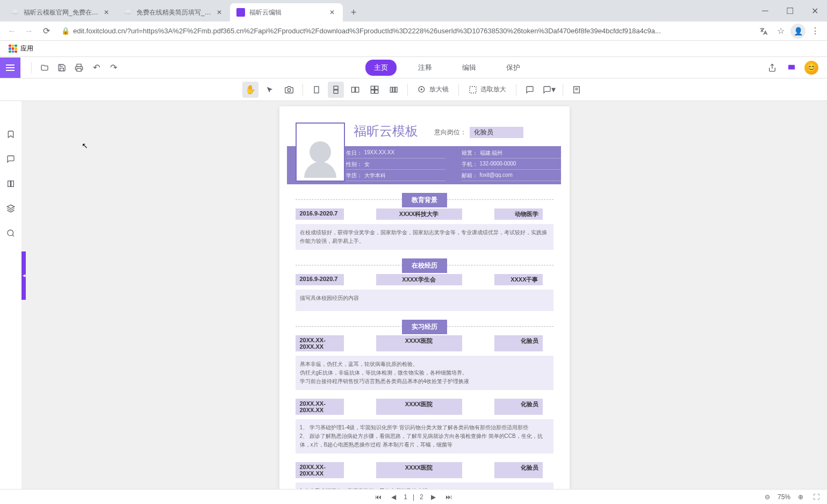  What do you see at coordinates (24, 276) in the screenshot?
I see `sidebar-collapse-handle` at bounding box center [24, 276].